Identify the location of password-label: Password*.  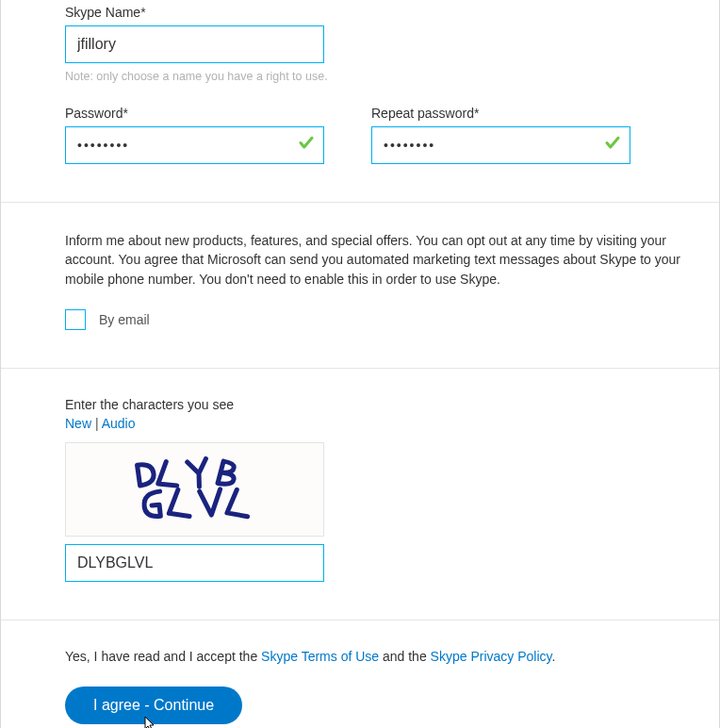
(194, 113).